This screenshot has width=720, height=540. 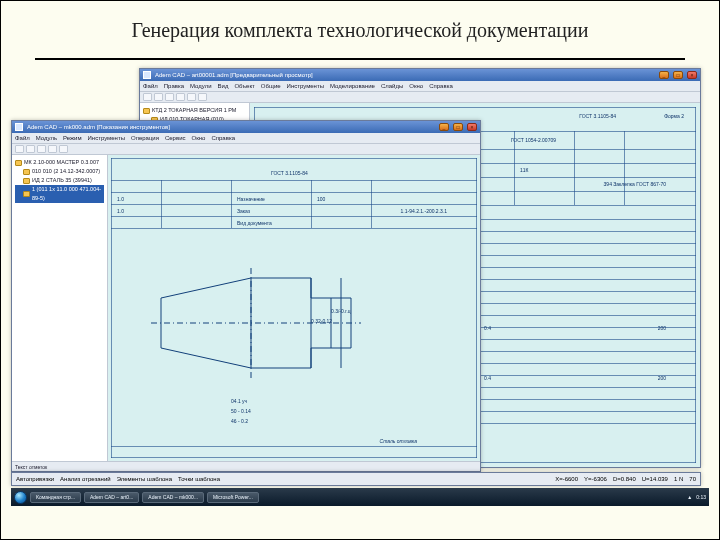 What do you see at coordinates (360, 59) in the screenshot?
I see `heading-rule` at bounding box center [360, 59].